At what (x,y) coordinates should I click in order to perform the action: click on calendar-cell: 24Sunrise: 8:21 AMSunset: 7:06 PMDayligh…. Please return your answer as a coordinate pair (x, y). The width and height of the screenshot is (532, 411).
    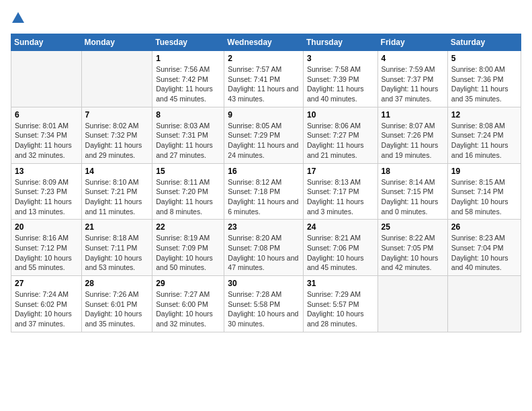
    Looking at the image, I should click on (340, 248).